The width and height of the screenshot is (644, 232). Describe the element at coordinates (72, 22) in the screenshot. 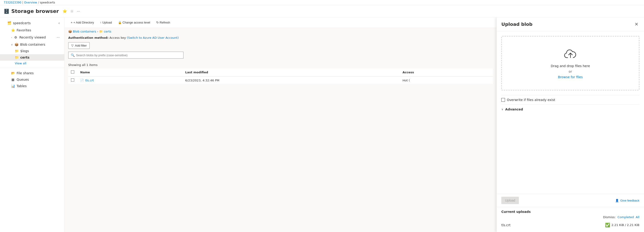

I see `add-directory-icon: +` at that location.